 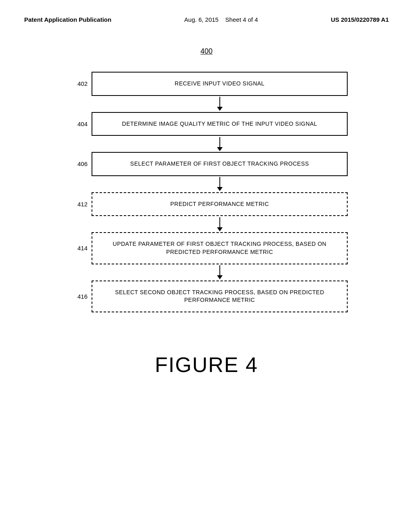 What do you see at coordinates (219, 124) in the screenshot?
I see `box-404: DETERMINE IMAGE QUALITY METRIC OF THE IN…` at bounding box center [219, 124].